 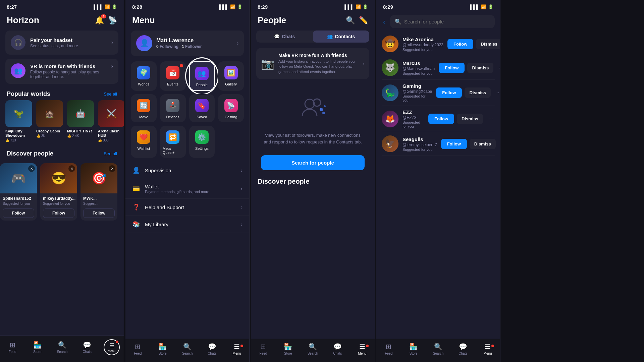 I want to click on person-suggested-1: Suggested for you, so click(x=423, y=50).